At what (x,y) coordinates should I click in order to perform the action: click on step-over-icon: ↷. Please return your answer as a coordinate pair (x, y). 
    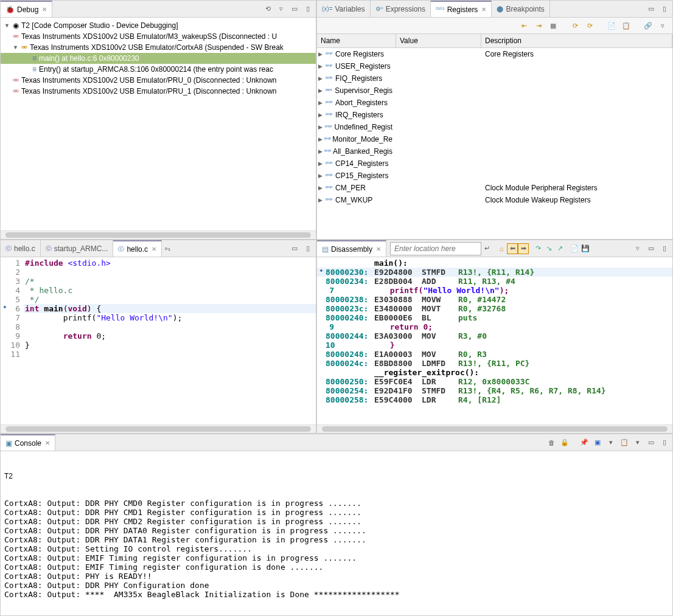
    Looking at the image, I should click on (538, 249).